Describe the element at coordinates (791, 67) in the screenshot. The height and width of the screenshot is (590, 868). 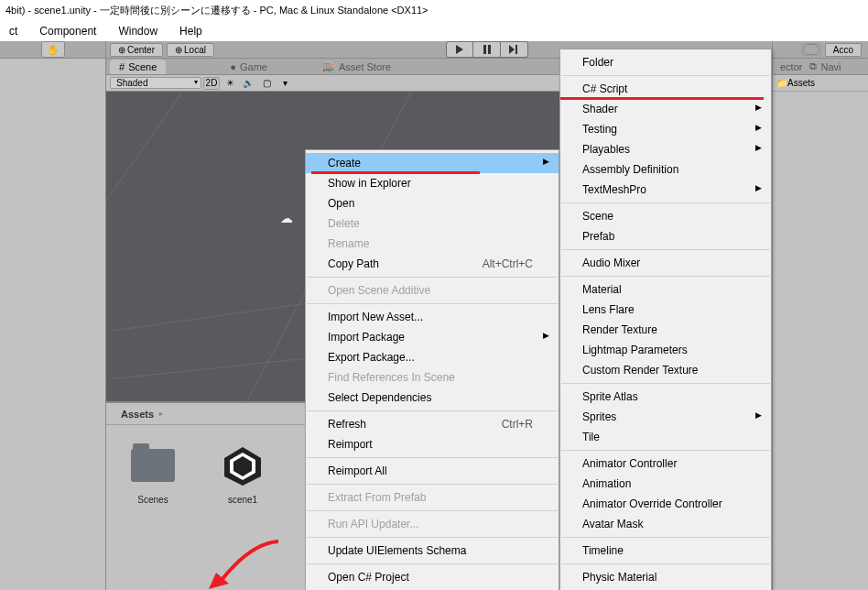
I see `tab-inspector: ector` at that location.